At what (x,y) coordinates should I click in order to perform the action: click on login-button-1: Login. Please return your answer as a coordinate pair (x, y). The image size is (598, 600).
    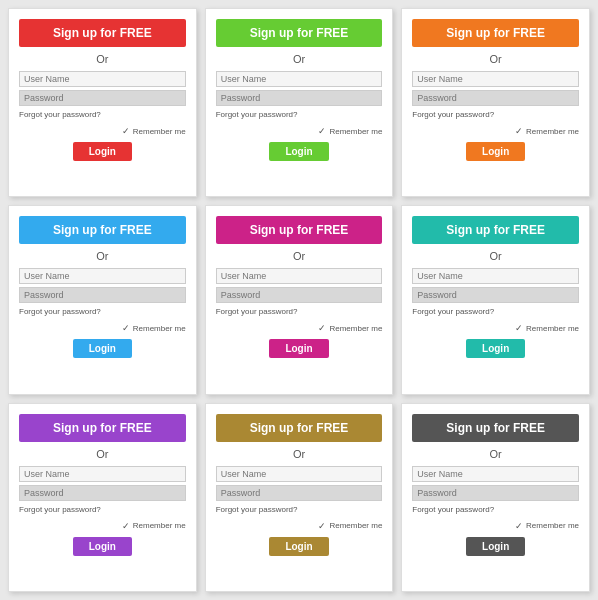
    Looking at the image, I should click on (102, 152).